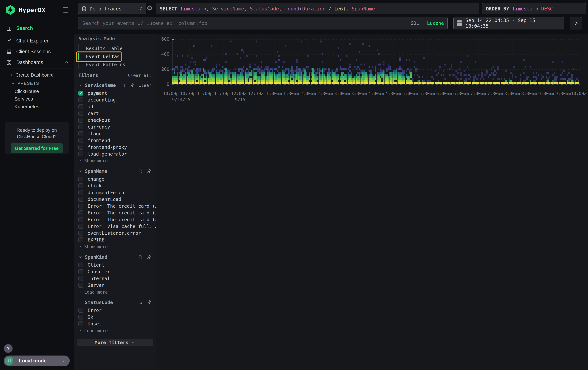  Describe the element at coordinates (415, 23) in the screenshot. I see `sql-mode-button: SQL` at that location.